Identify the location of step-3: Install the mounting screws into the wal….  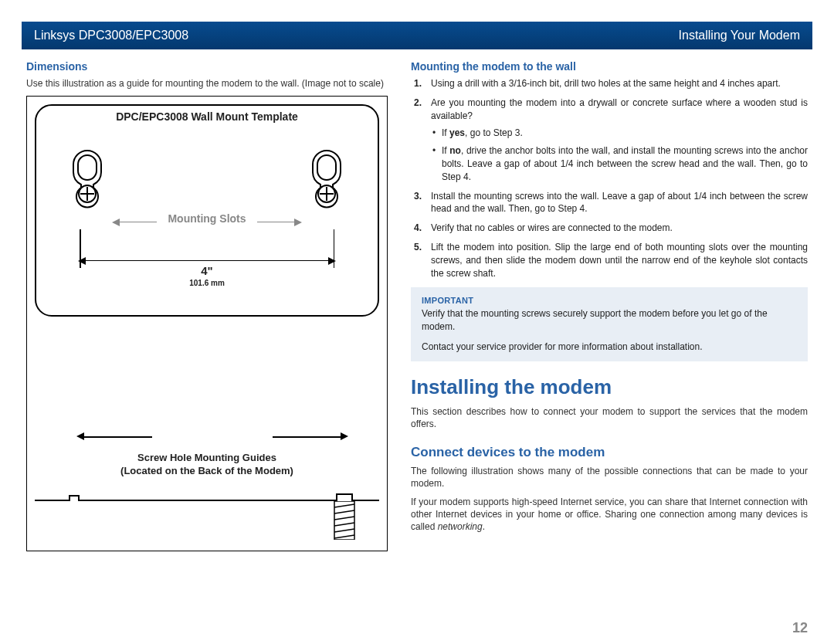
(611, 203).